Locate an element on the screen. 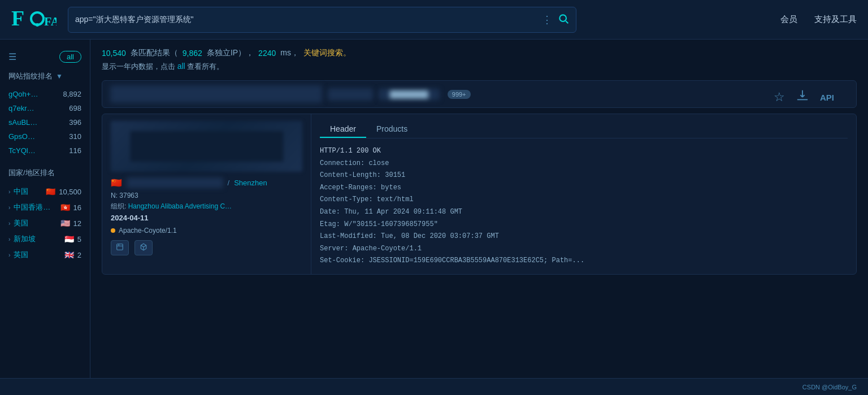 This screenshot has height=395, width=868. results-header: 10,540 条匹配结果（ 9,862 条独立IP）， 2240 ms， 关键词… is located at coordinates (479, 53).